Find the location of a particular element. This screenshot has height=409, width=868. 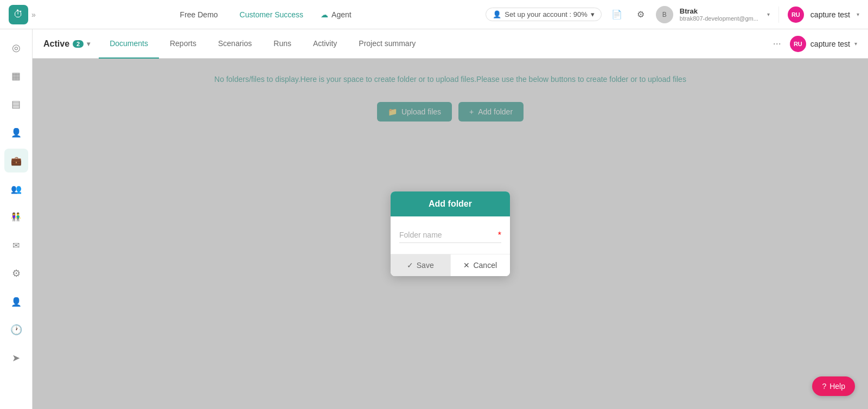

help-button: ? Help is located at coordinates (833, 386).